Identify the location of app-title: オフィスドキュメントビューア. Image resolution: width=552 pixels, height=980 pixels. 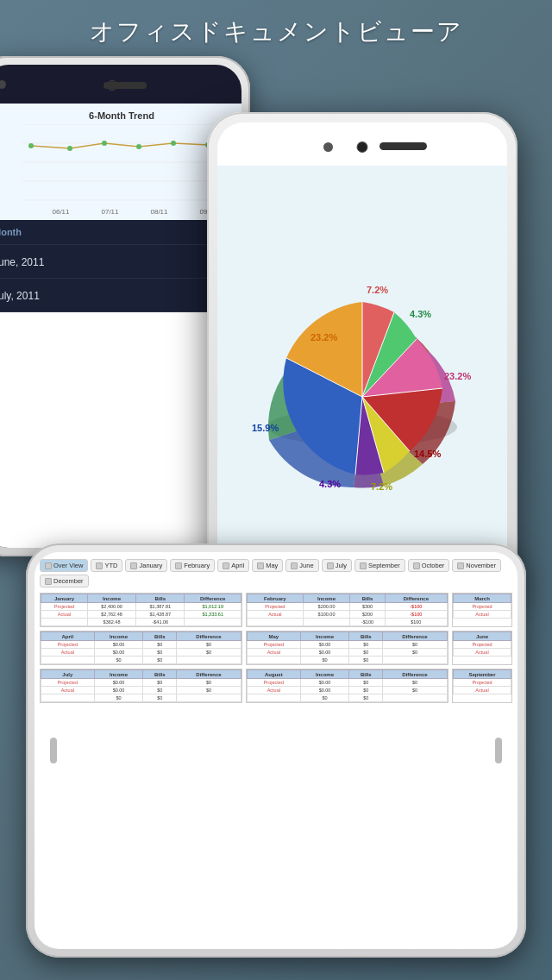
(276, 32).